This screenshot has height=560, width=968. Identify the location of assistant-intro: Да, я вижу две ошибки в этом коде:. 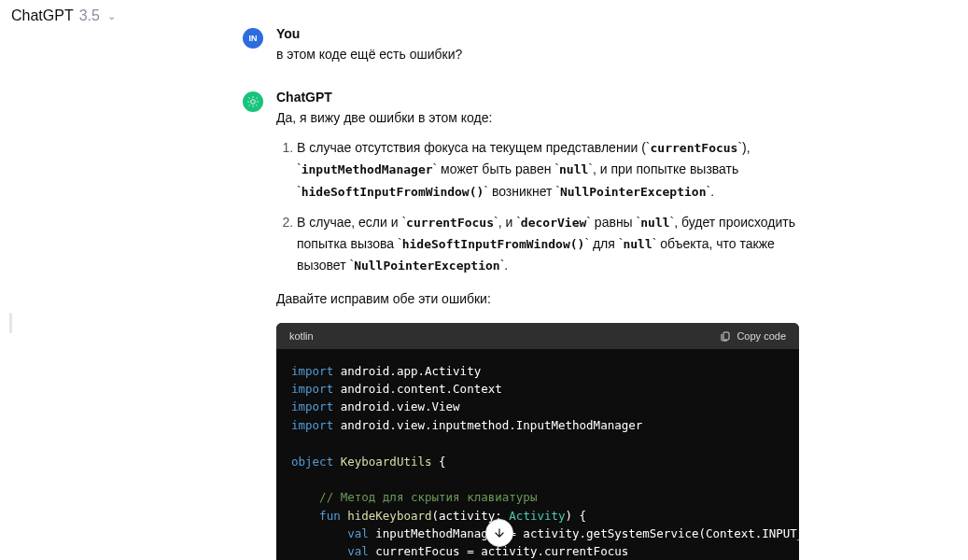
(540, 119).